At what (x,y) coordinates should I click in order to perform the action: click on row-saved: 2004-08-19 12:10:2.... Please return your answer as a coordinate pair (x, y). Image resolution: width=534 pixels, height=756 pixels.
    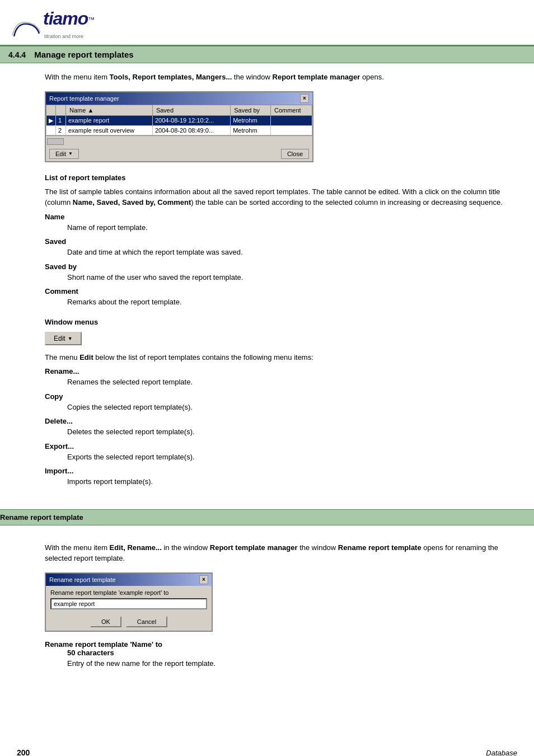
    Looking at the image, I should click on (191, 120).